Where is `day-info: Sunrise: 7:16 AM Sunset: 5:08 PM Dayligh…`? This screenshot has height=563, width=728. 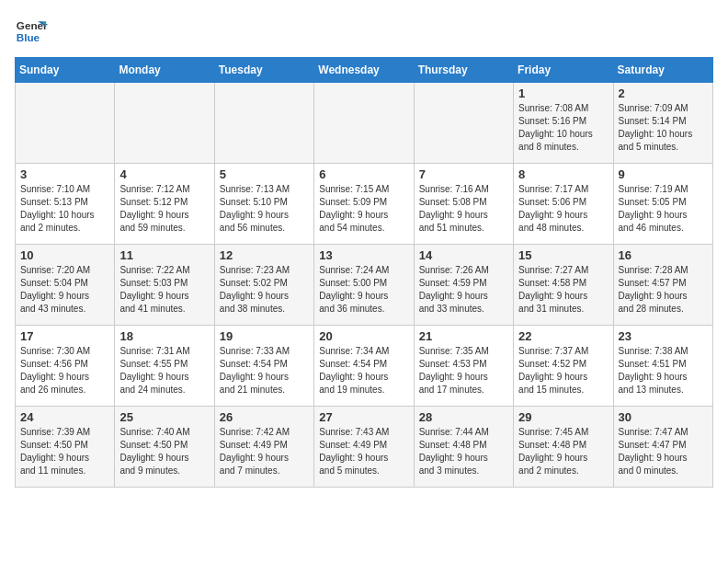 day-info: Sunrise: 7:16 AM Sunset: 5:08 PM Dayligh… is located at coordinates (463, 209).